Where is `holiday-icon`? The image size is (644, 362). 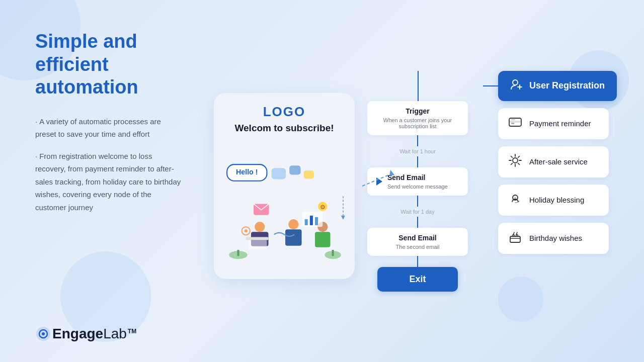
holiday-icon is located at coordinates (515, 200).